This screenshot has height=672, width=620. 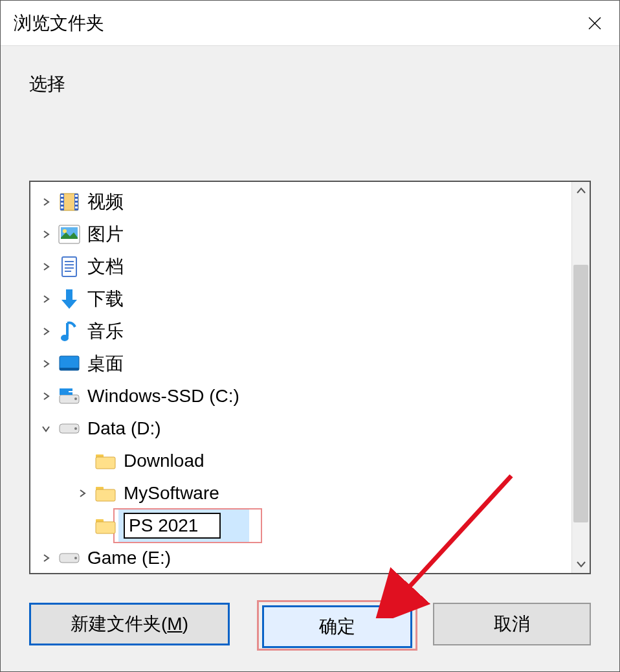 I want to click on instruction-text: 选择, so click(x=324, y=84).